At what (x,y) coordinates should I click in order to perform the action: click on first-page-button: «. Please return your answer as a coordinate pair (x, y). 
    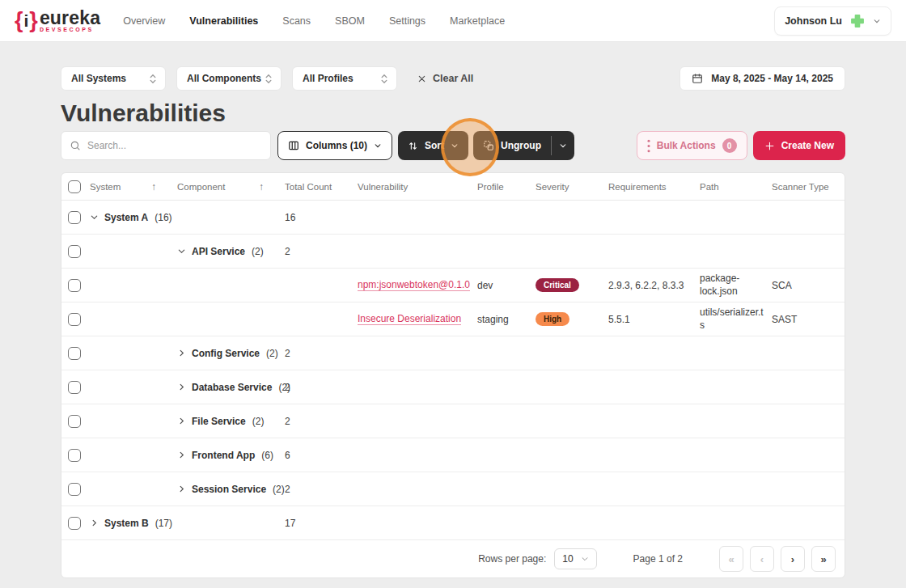
    Looking at the image, I should click on (731, 559).